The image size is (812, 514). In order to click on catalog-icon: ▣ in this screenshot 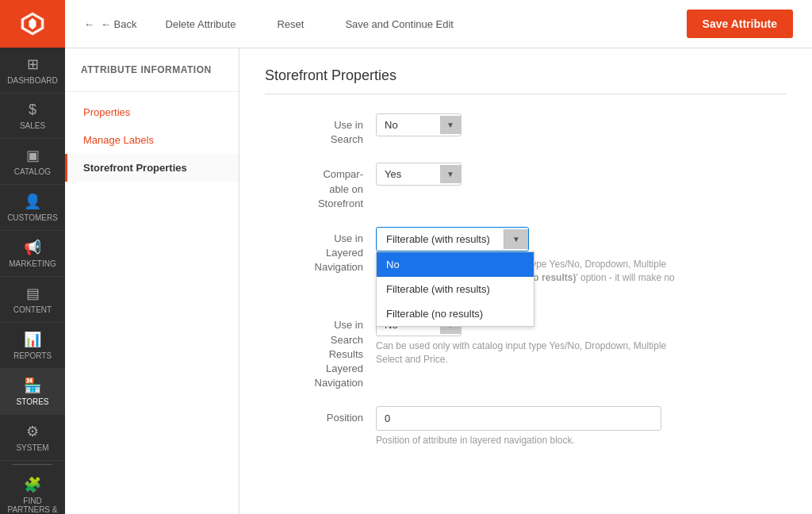, I will do `click(33, 155)`.